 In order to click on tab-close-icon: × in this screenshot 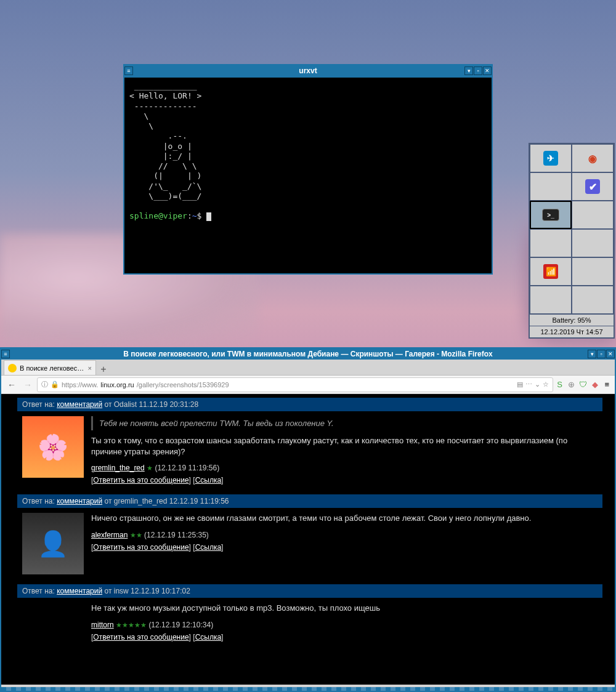, I will do `click(90, 368)`.